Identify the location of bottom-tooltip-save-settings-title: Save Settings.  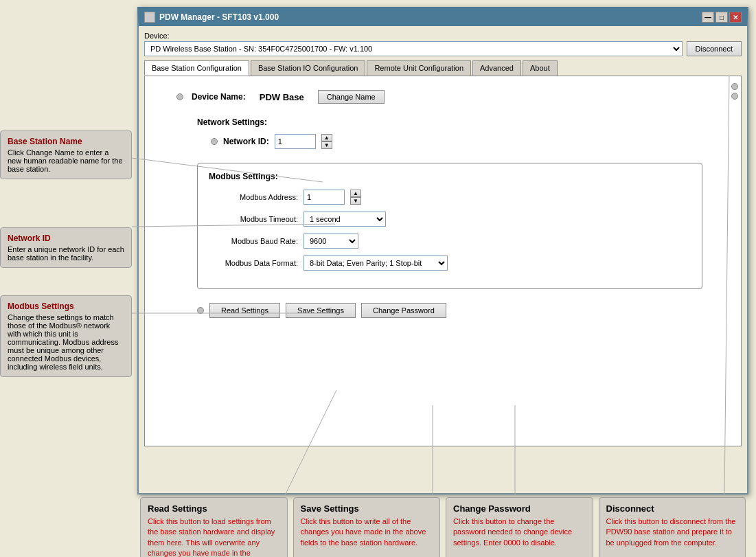
(367, 508).